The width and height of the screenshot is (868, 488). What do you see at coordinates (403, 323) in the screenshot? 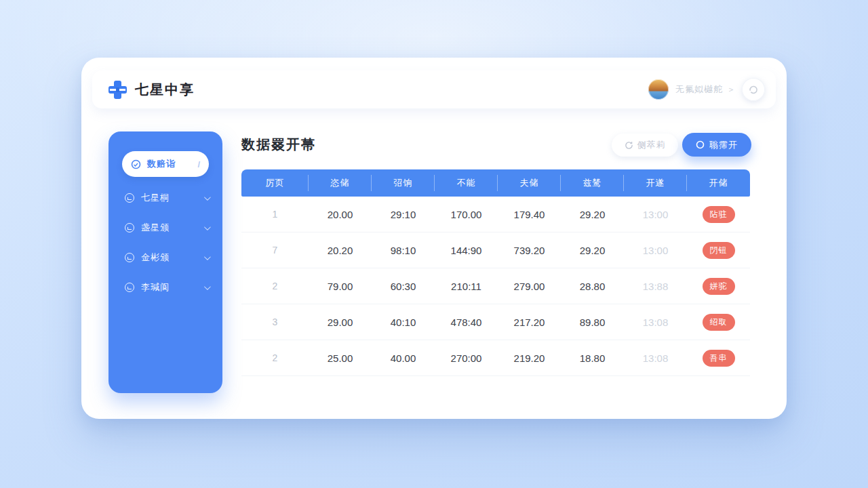
I see `value-cell: 40:10` at bounding box center [403, 323].